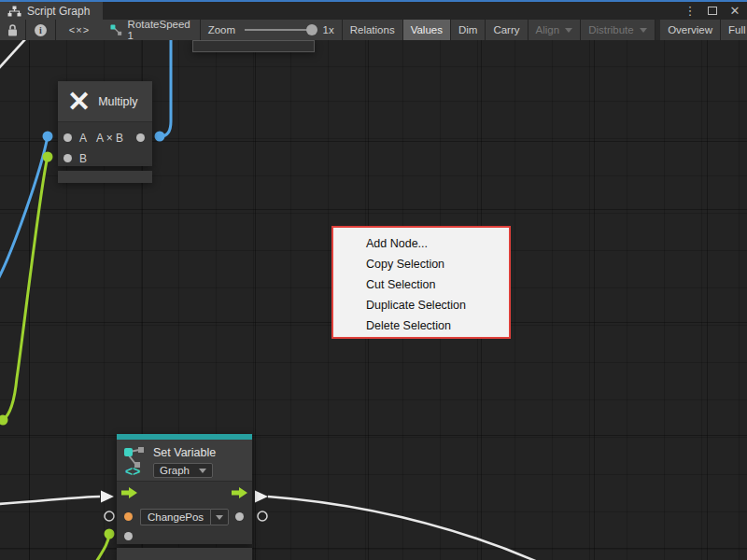  Describe the element at coordinates (548, 30) in the screenshot. I see `button-label: Align` at that location.